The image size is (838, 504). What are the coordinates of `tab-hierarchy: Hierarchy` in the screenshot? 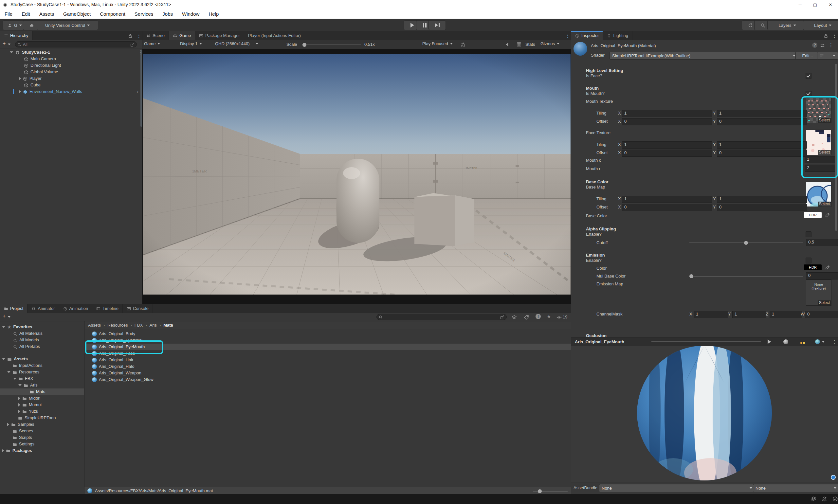 It's located at (16, 36).